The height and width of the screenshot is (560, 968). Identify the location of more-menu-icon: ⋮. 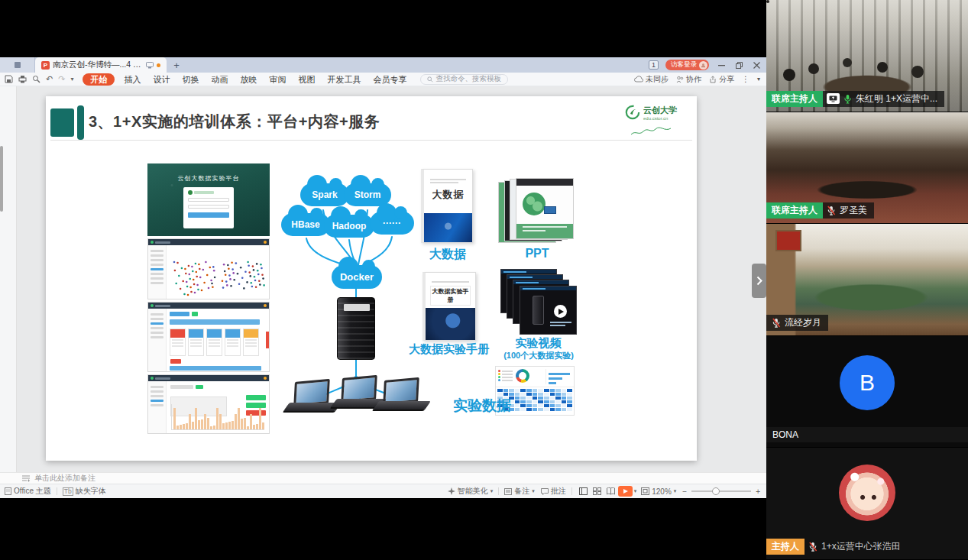
(746, 79).